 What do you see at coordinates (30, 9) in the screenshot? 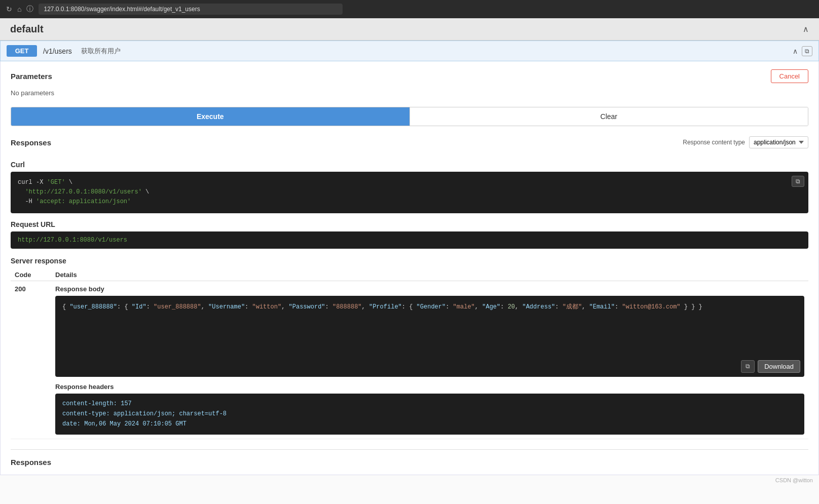
I see `info-icon: ⓘ` at bounding box center [30, 9].